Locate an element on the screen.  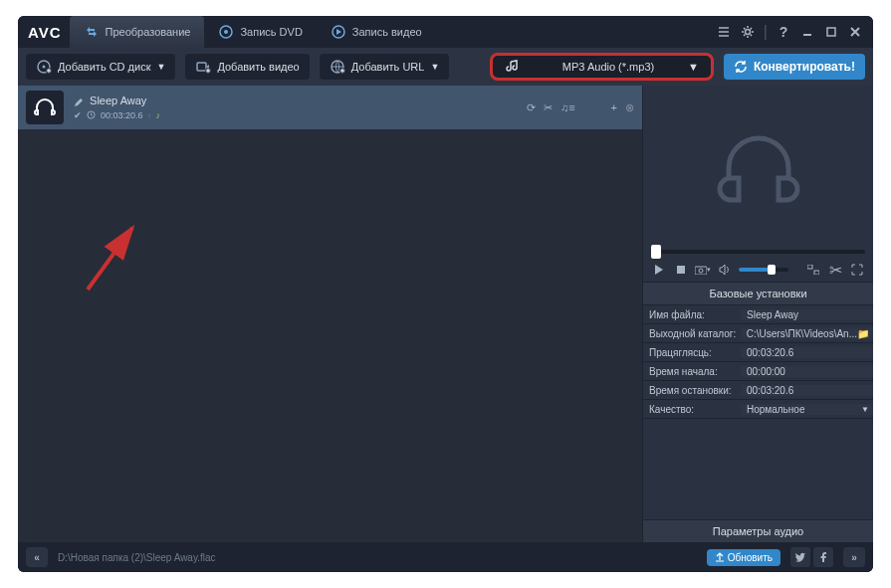
stop-button is located at coordinates (681, 270).